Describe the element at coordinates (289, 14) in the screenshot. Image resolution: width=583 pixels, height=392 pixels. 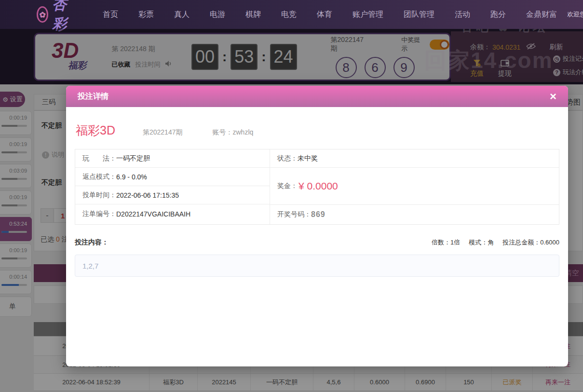
I see `nav-item-esports: 电竞` at that location.